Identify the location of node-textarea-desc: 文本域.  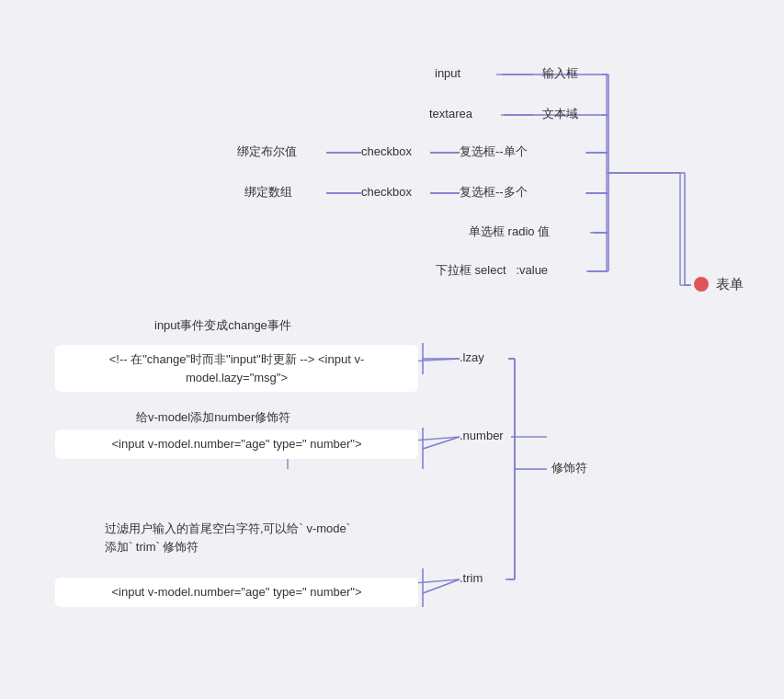
(561, 114).